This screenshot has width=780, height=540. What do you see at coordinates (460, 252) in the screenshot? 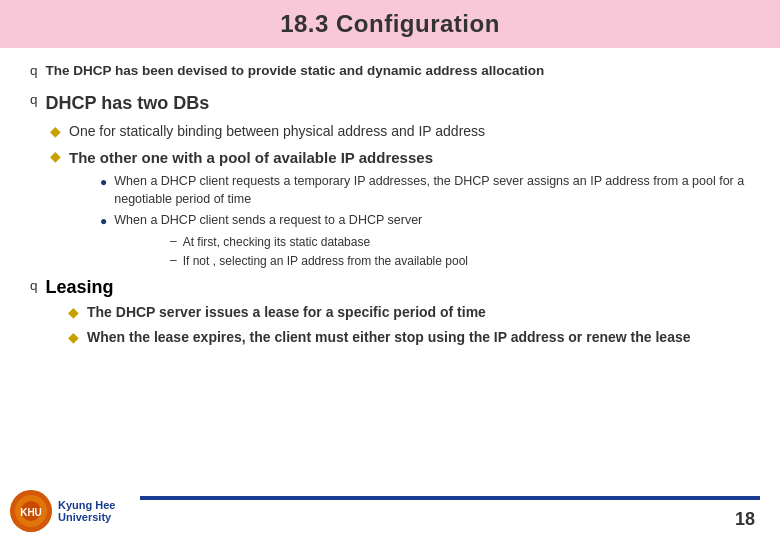
I see `dash-bullets: – At first, checking its static database…` at bounding box center [460, 252].